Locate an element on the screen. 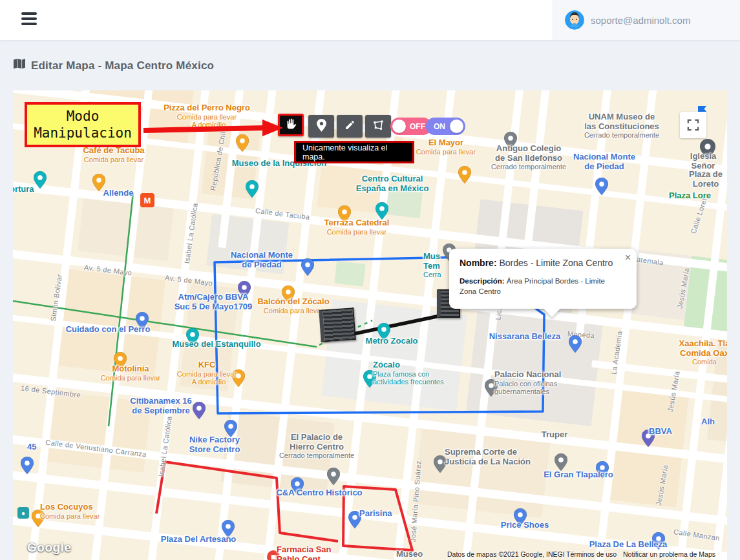  map-pin-gray is located at coordinates (333, 478).